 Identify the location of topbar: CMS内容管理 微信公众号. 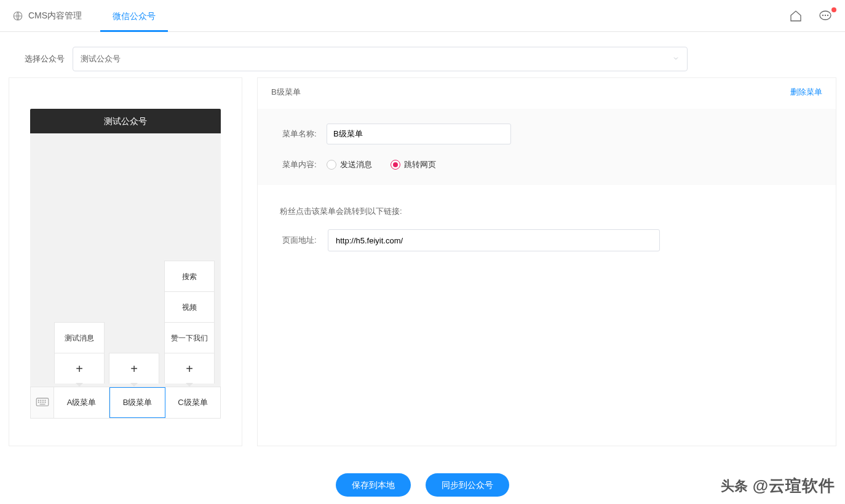
(422, 16).